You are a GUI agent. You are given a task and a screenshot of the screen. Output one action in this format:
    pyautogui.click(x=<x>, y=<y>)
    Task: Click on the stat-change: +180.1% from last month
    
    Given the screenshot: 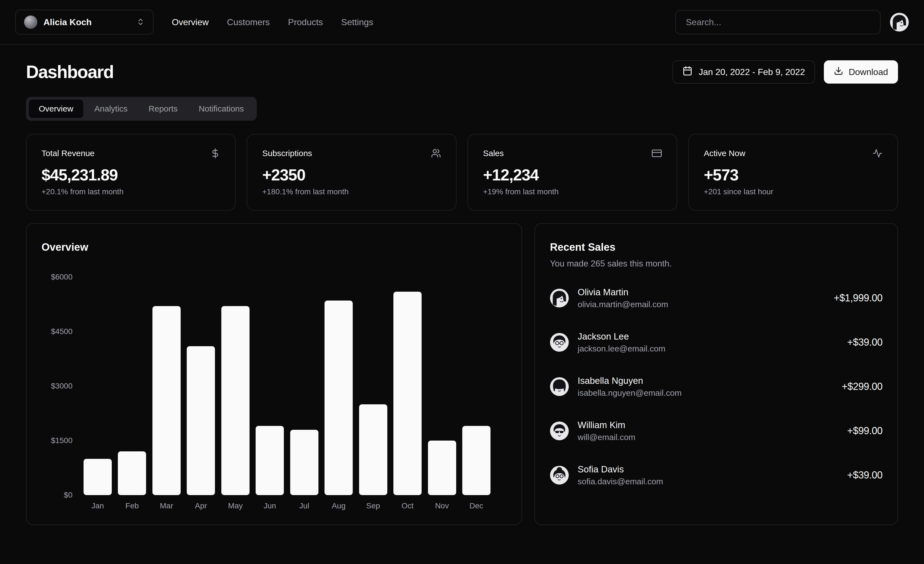 What is the action you would take?
    pyautogui.click(x=352, y=192)
    